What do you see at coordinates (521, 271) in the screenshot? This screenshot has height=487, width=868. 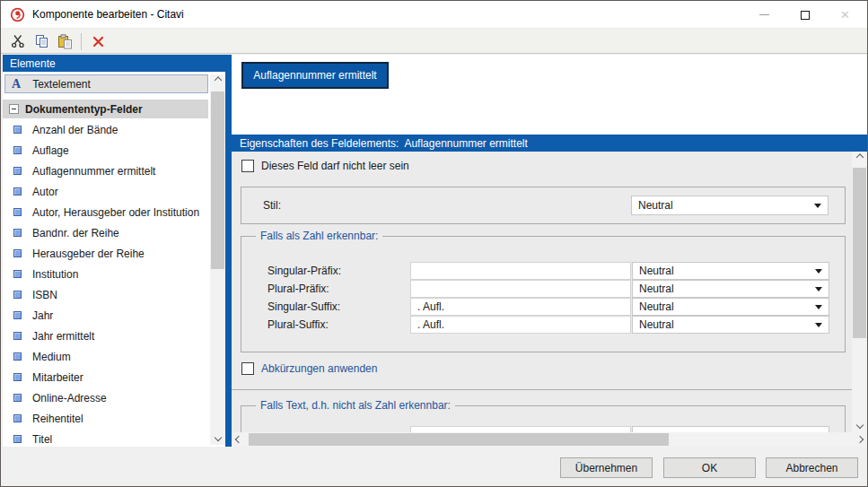 I see `singular-prefix-input` at bounding box center [521, 271].